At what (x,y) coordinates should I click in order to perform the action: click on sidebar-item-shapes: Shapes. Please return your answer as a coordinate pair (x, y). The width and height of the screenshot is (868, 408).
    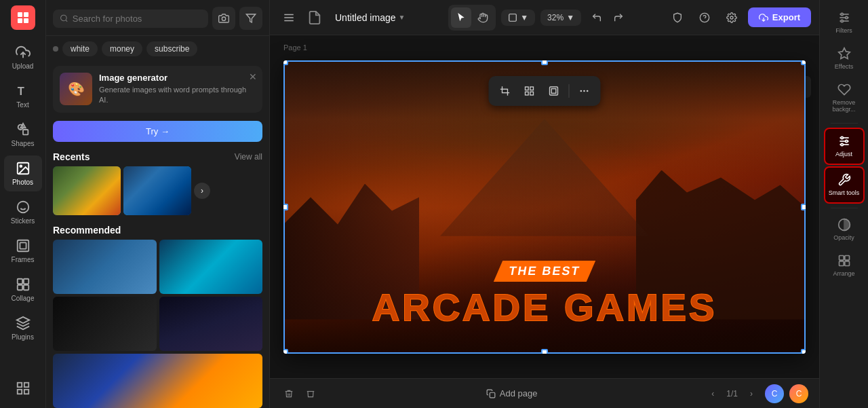
    Looking at the image, I should click on (23, 134).